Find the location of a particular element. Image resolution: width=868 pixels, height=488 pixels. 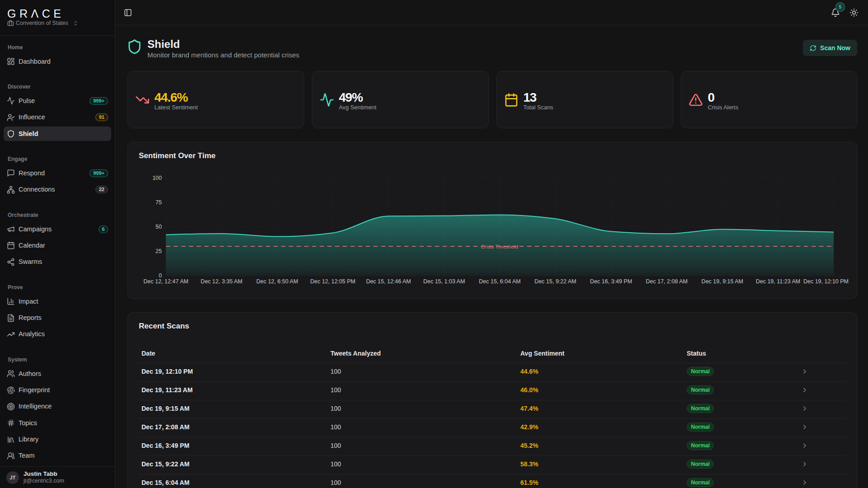

svg-text: 50 is located at coordinates (159, 227).